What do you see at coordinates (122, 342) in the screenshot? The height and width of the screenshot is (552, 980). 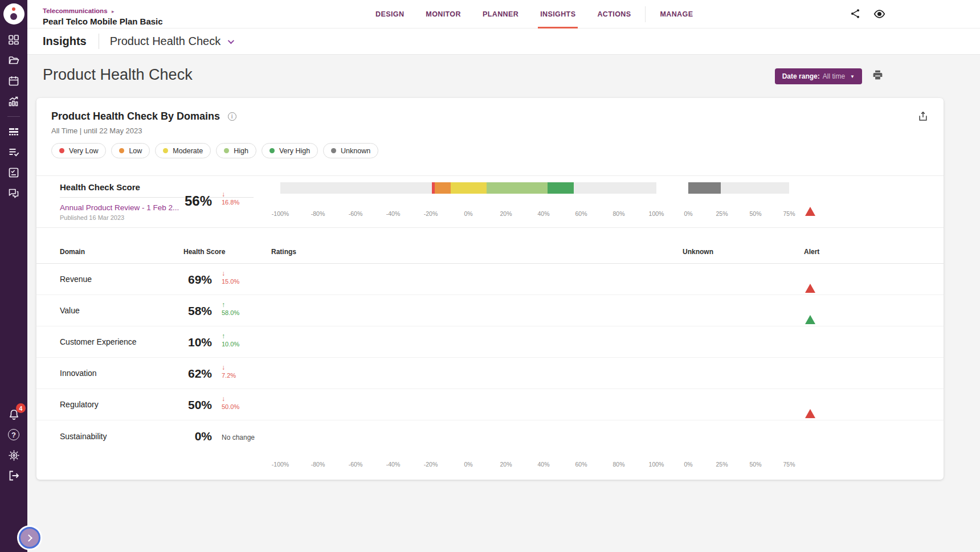 I see `domain-label: Customer Experience` at bounding box center [122, 342].